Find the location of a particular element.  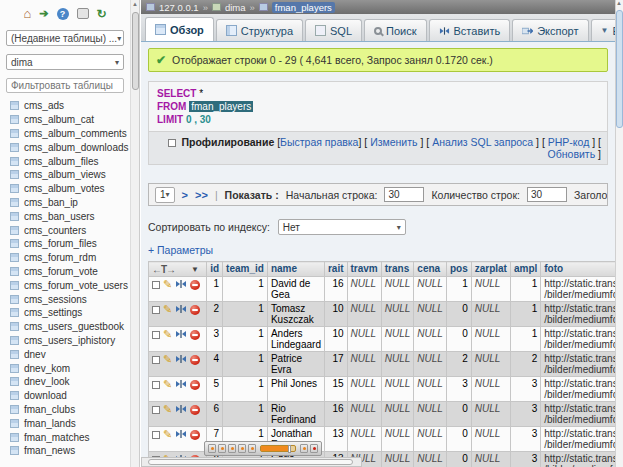

column-header-zarplat: zarplat is located at coordinates (490, 270).